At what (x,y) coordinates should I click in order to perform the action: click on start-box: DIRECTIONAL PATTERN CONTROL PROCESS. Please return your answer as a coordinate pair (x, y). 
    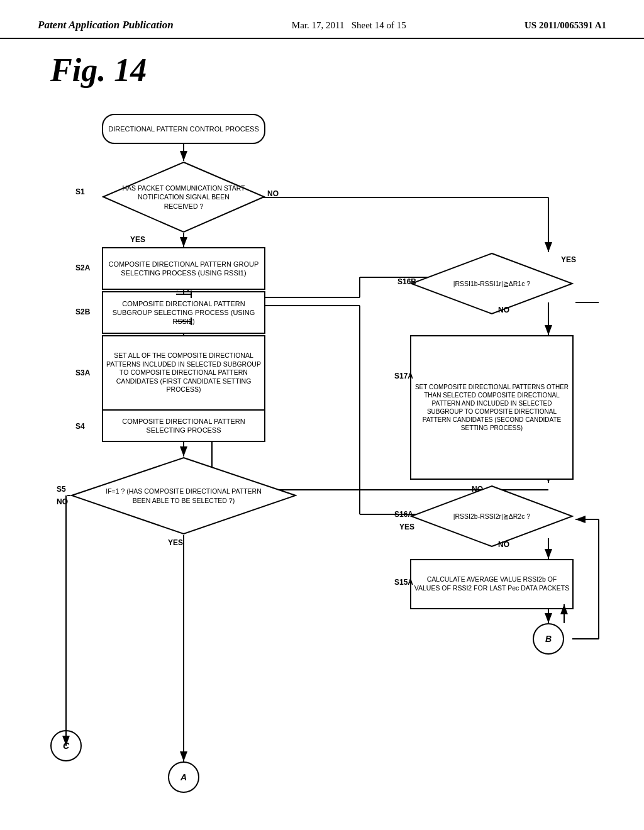
    Looking at the image, I should click on (184, 129).